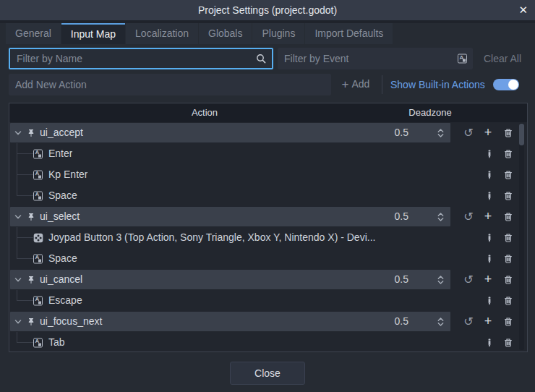 The width and height of the screenshot is (535, 392). Describe the element at coordinates (268, 33) in the screenshot. I see `tab-bar: GeneralInput MapLocalizationGlobalsPlugi…` at that location.